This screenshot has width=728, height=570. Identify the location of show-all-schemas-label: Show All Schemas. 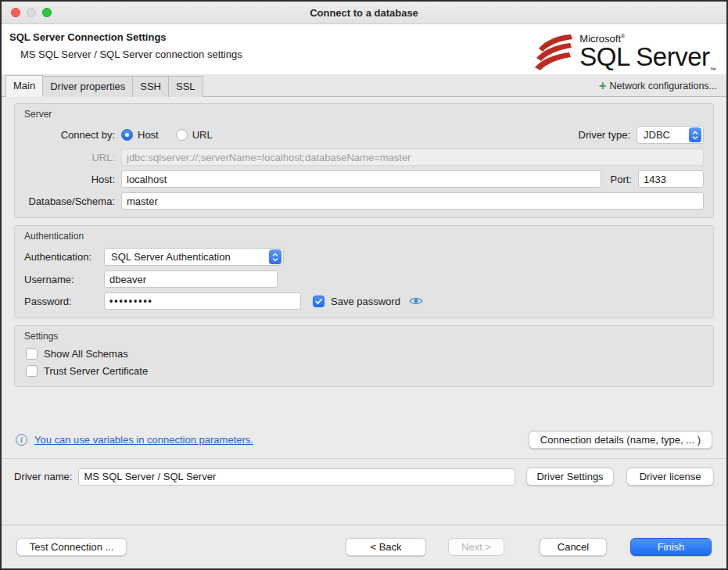
(86, 353).